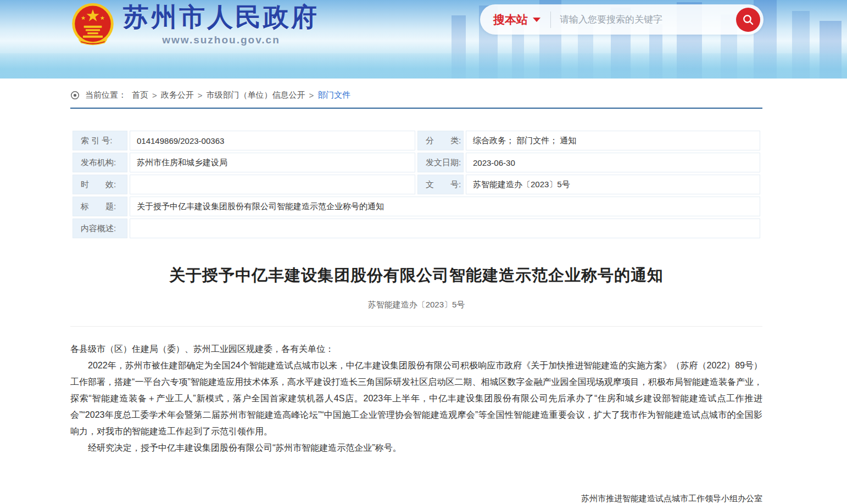  What do you see at coordinates (416, 184) in the screenshot?
I see `table-row: 时 效: 文 号: 苏智能建造办〔2023〕5号` at bounding box center [416, 184].